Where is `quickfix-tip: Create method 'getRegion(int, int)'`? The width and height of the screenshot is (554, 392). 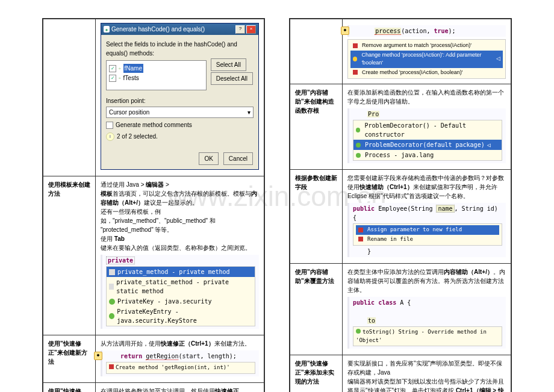
quickfix-tip: Create method 'getRegion(int, int)' is located at coordinates (181, 368).